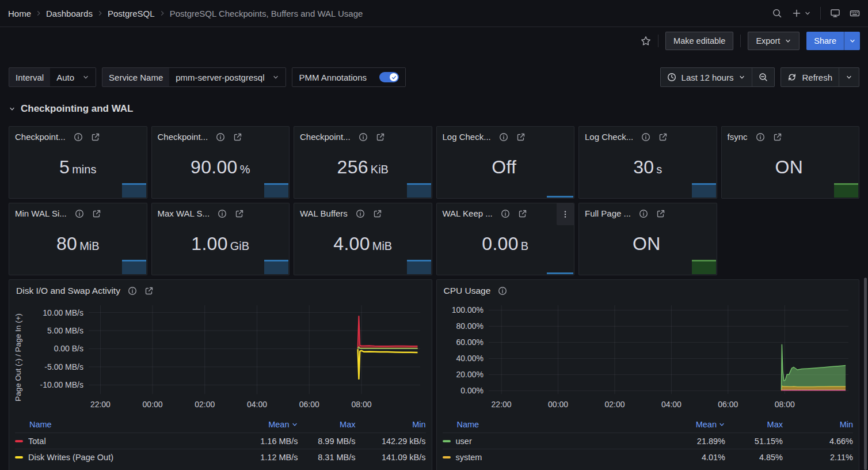  What do you see at coordinates (825, 41) in the screenshot?
I see `share-button: Share` at bounding box center [825, 41].